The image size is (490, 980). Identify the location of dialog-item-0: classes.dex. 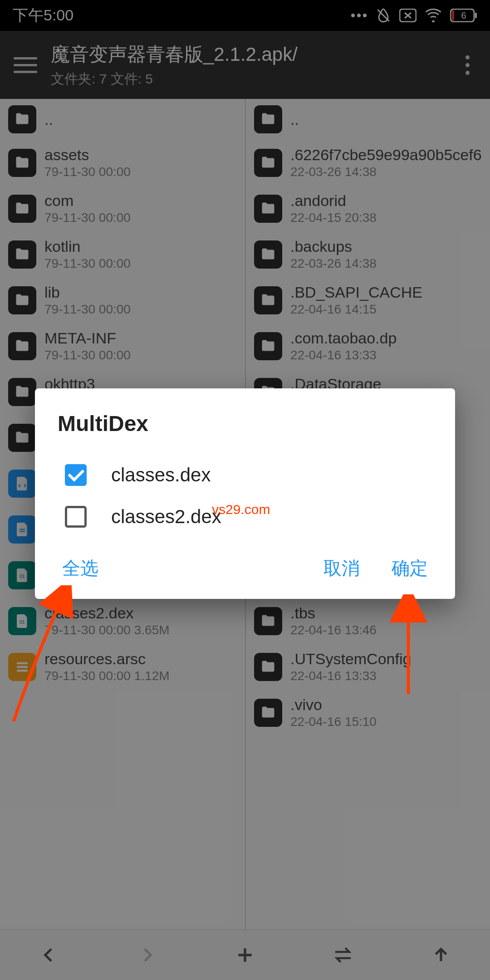
(245, 475).